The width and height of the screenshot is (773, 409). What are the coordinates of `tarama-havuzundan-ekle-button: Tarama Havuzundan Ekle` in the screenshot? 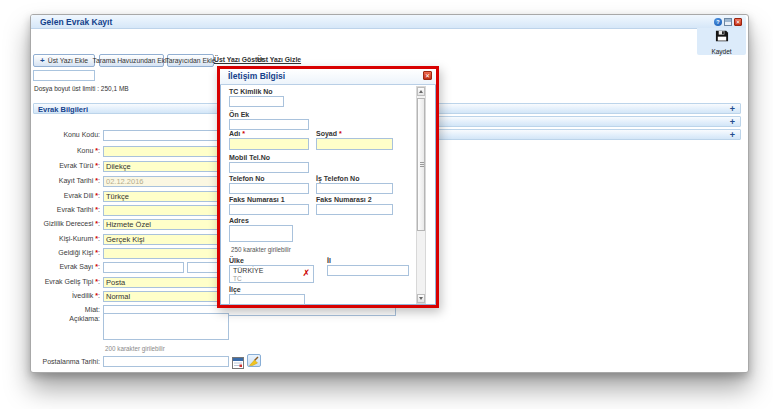 It's located at (132, 60).